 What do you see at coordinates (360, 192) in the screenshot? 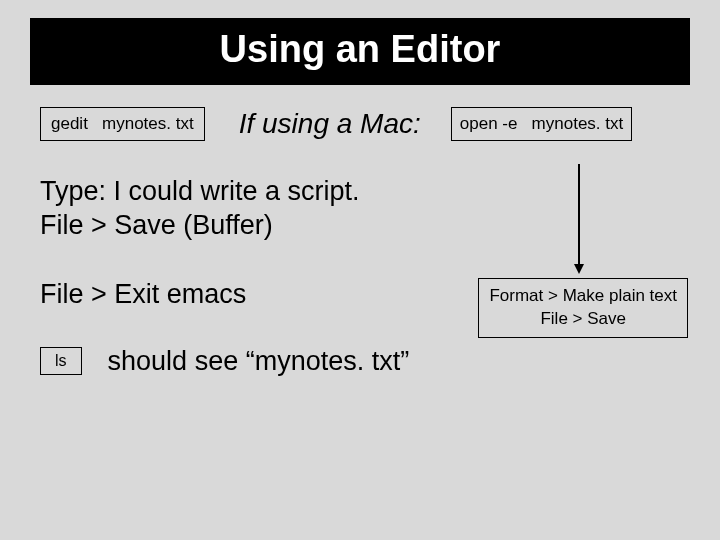
I see `type-instruction: Type: I could write a script.` at bounding box center [360, 192].